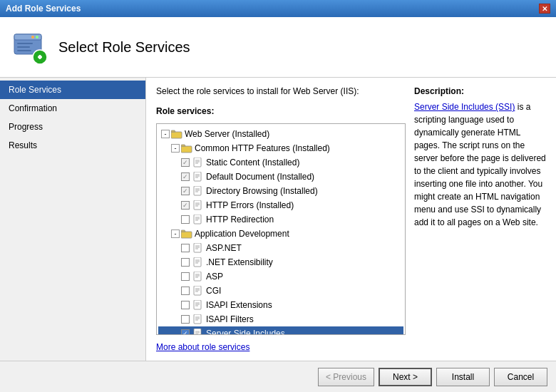 This screenshot has height=392, width=556. What do you see at coordinates (281, 319) in the screenshot?
I see `tree-item-isapi-filters: ISAPI Filters` at bounding box center [281, 319].